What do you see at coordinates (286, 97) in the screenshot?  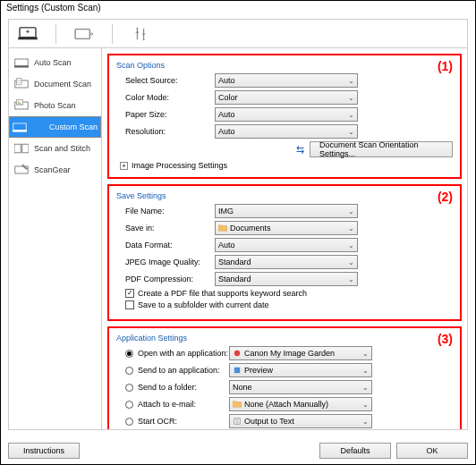 I see `color-mode-dropdown: Color⌄` at bounding box center [286, 97].